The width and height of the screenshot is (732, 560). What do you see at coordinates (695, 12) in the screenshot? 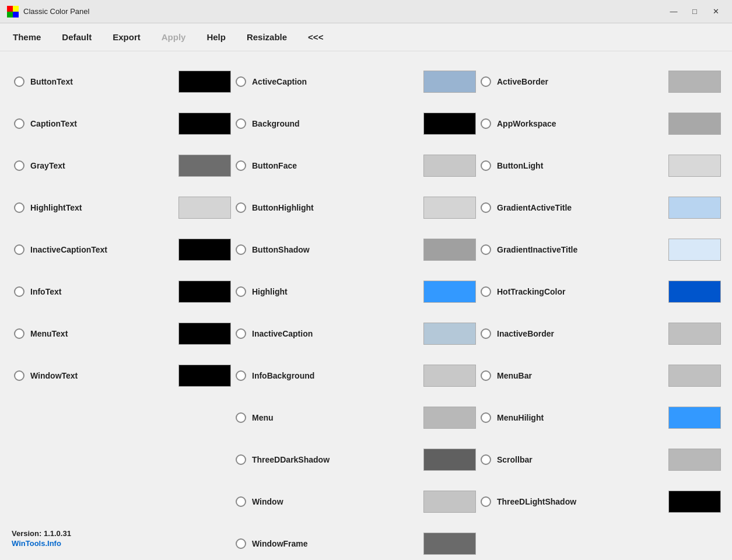
I see `maximize-button: □` at bounding box center [695, 12].